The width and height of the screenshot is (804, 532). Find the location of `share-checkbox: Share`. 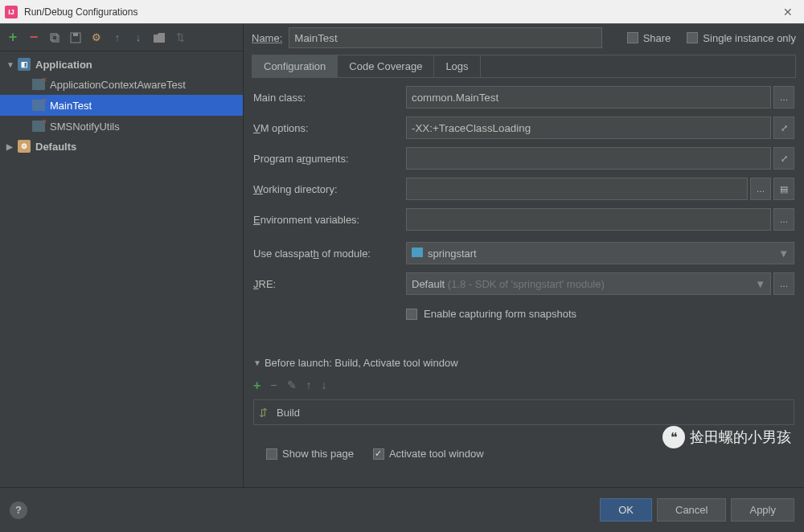

share-checkbox: Share is located at coordinates (650, 39).